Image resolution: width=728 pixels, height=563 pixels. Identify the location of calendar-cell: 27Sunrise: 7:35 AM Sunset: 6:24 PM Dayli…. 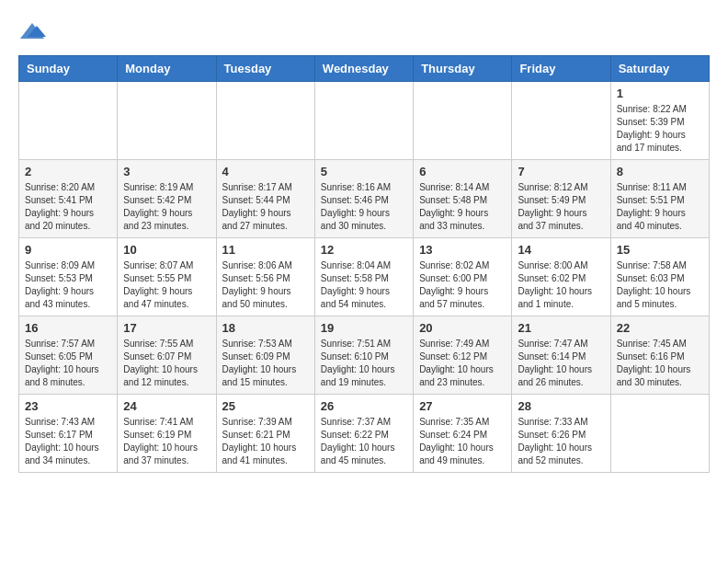
(463, 434).